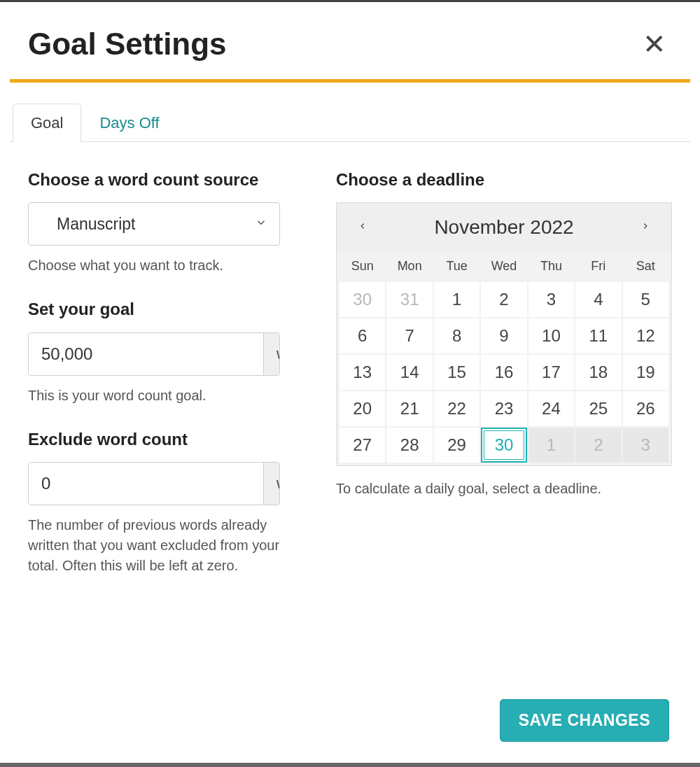  Describe the element at coordinates (363, 409) in the screenshot. I see `calendar-day: 20` at that location.